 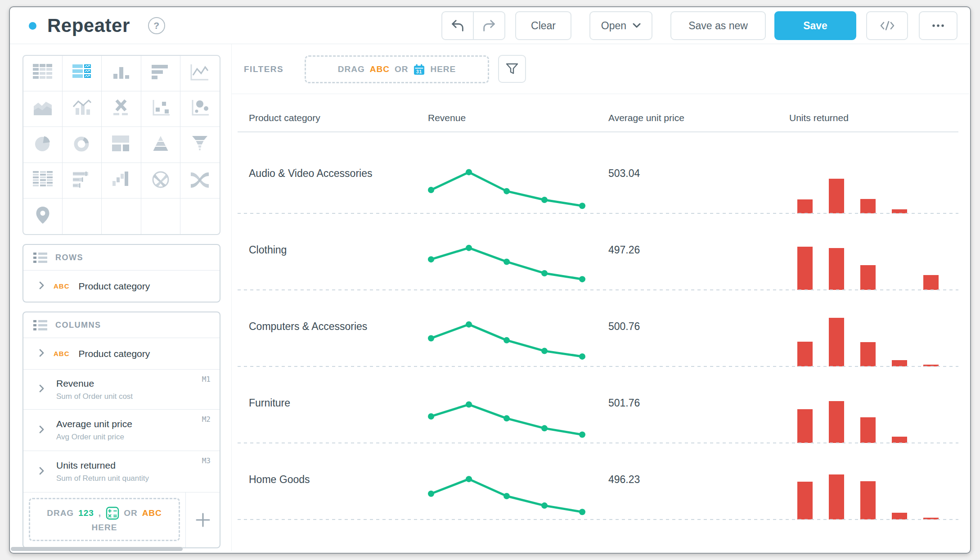 What do you see at coordinates (473, 26) in the screenshot?
I see `history-buttons` at bounding box center [473, 26].